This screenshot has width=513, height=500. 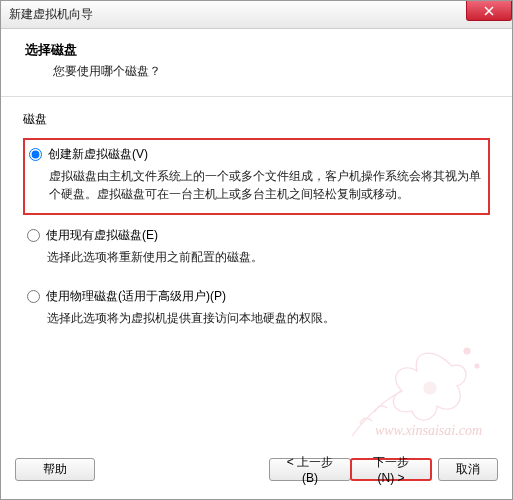 What do you see at coordinates (256, 248) in the screenshot?
I see `option-use-existing-disk: 使用现有虚拟磁盘(E) 选择此选项将重新使用之前配置的磁盘。` at bounding box center [256, 248].